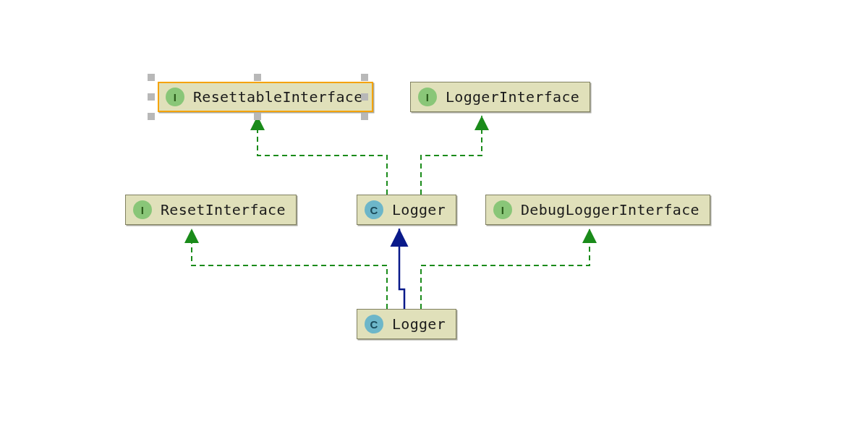 Image resolution: width=868 pixels, height=434 pixels. I want to click on node-label: ResettableInterface, so click(278, 97).